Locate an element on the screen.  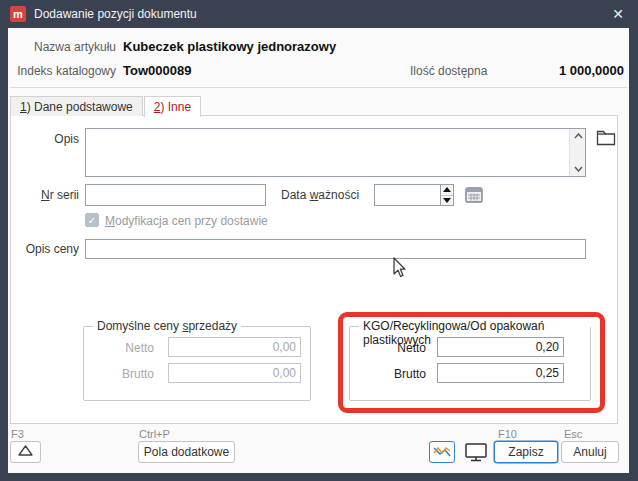
kgo-brutto-input is located at coordinates (500, 373).